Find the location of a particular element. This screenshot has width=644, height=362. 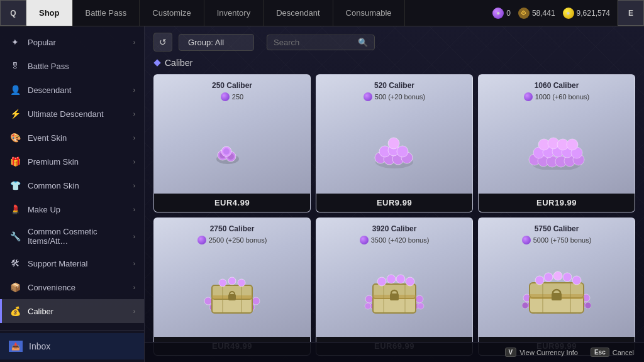

support-icon: 🛠 is located at coordinates (15, 263).